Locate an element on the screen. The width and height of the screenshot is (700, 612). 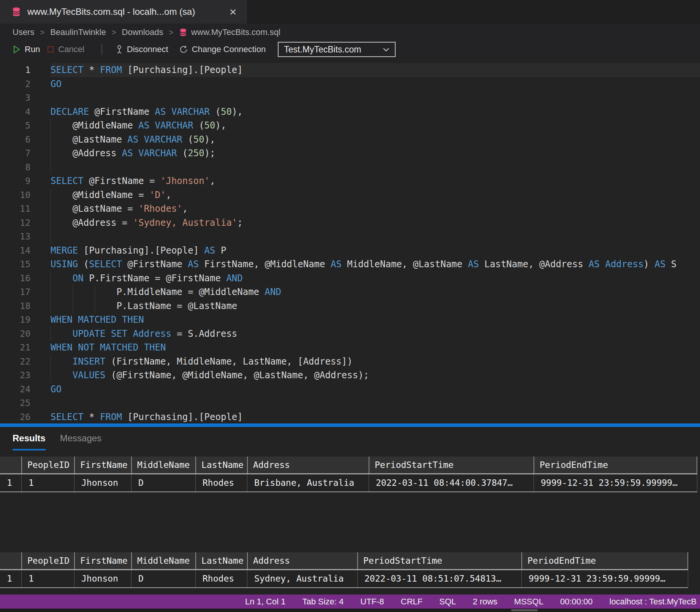
column-header-periodendtime: PeriodEndTime is located at coordinates (604, 561).